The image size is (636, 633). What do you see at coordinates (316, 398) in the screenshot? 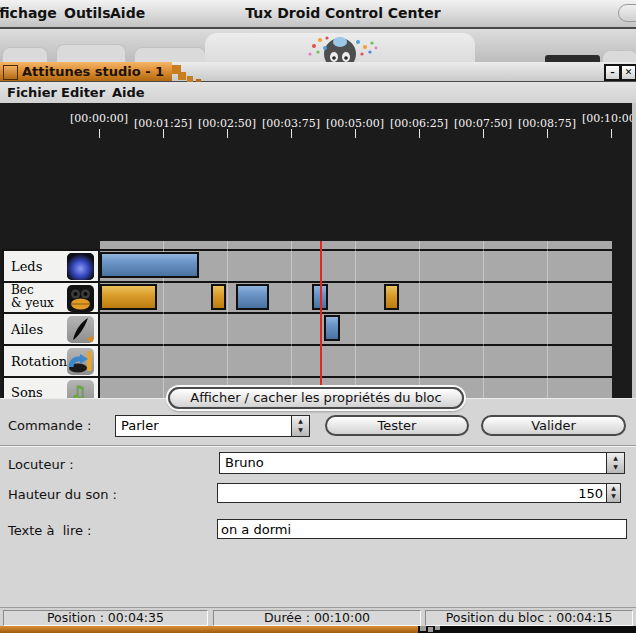
I see `toggle-properties-button: Afficher / cacher les propriétés du bloc` at bounding box center [316, 398].